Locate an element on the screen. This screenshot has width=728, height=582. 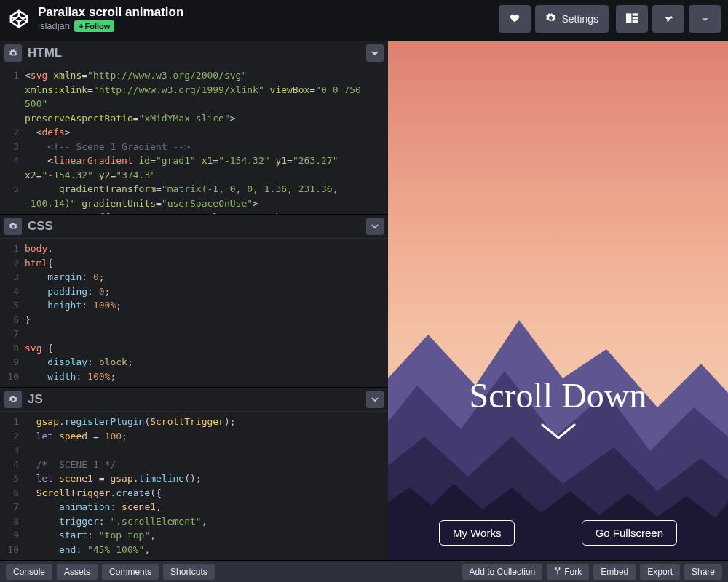
embed-button: Embed is located at coordinates (614, 572).